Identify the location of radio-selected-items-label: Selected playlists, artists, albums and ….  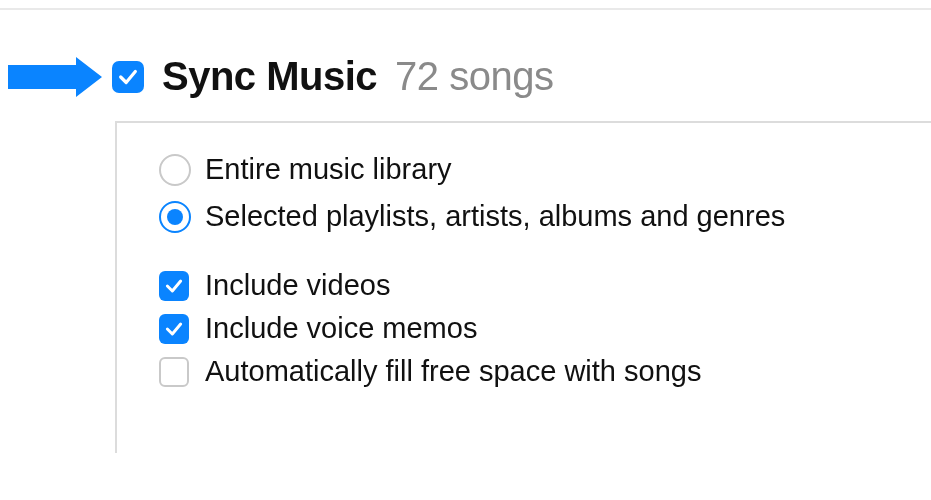
(495, 216).